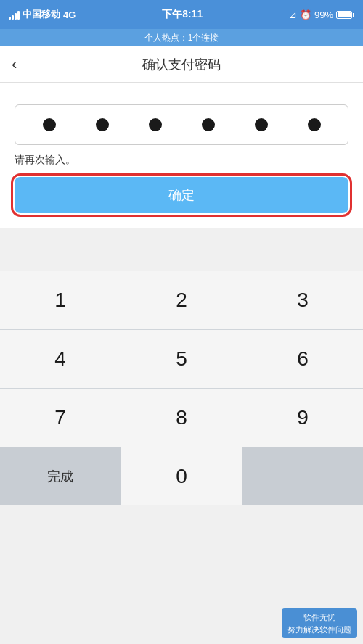  What do you see at coordinates (322, 15) in the screenshot?
I see `status-indicators: ⊿ ⏰ 99%` at bounding box center [322, 15].